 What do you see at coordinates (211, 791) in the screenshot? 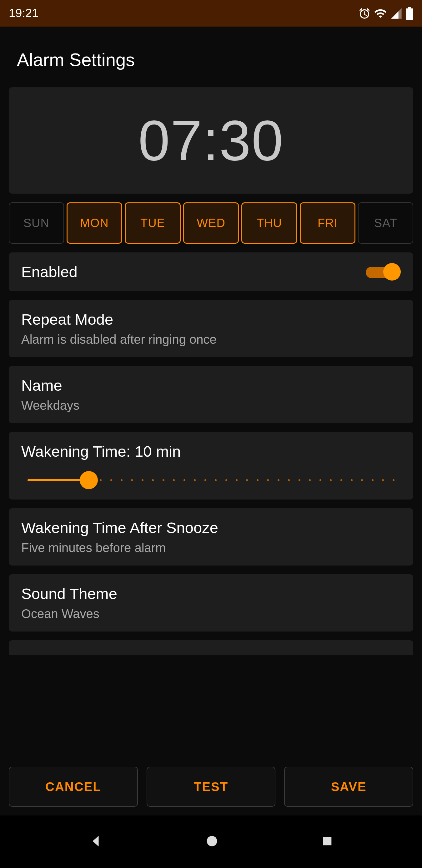
I see `buttons-row: CANCEL TEST SAVE` at bounding box center [211, 791].